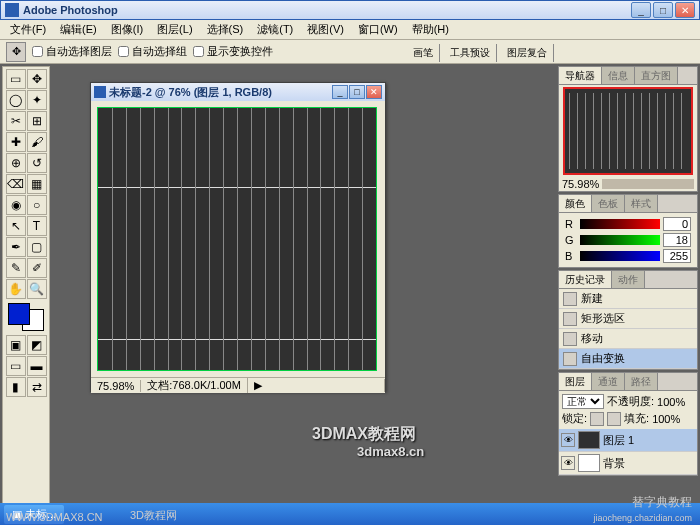 The width and height of the screenshot is (700, 525). I want to click on r-value: 0, so click(677, 224).